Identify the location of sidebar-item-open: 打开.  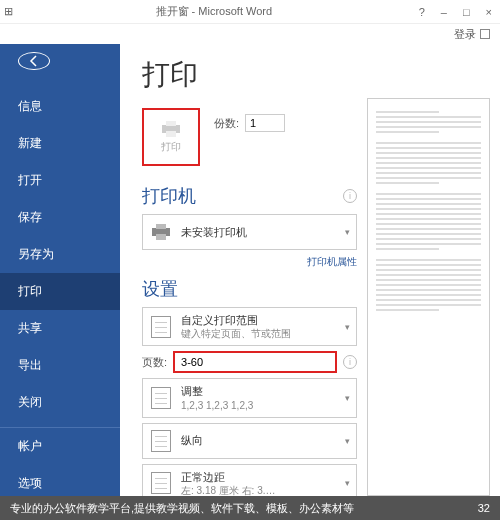
(60, 180).